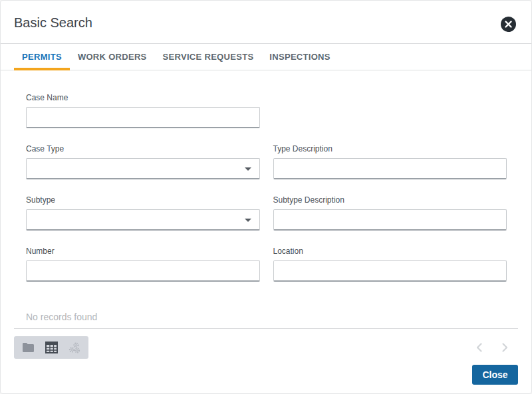  What do you see at coordinates (508, 24) in the screenshot?
I see `close-icon-button` at bounding box center [508, 24].